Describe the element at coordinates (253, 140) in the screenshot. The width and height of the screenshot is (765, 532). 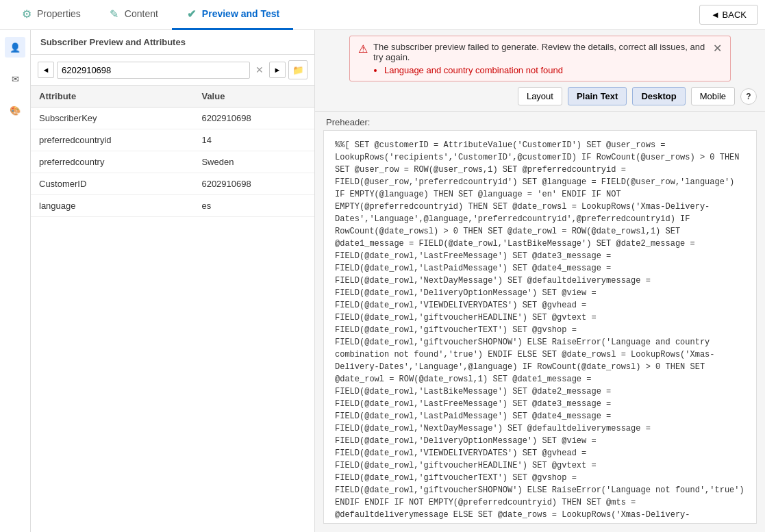
I see `attribute-value: 14` at that location.